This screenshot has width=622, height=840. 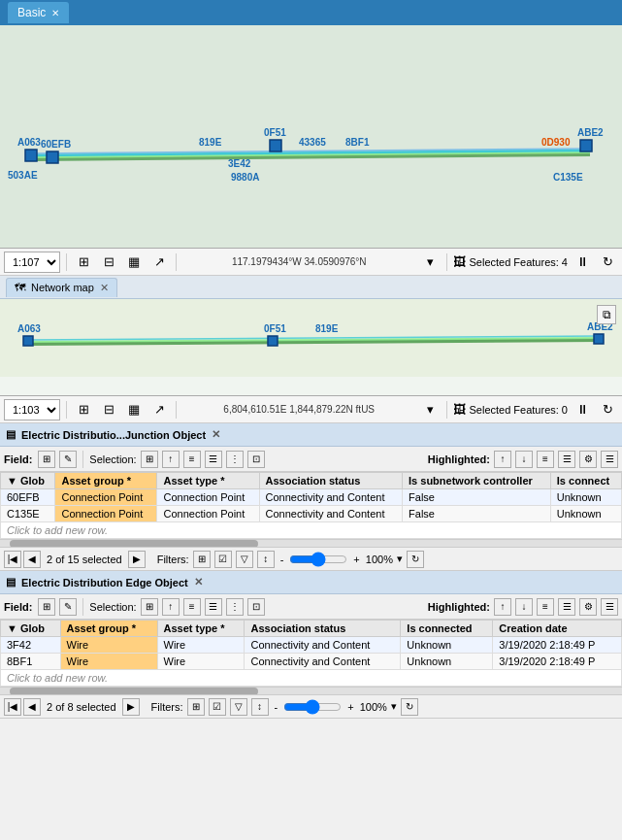 What do you see at coordinates (582, 410) in the screenshot?
I see `netmap-pause-btn: ⏸` at bounding box center [582, 410].